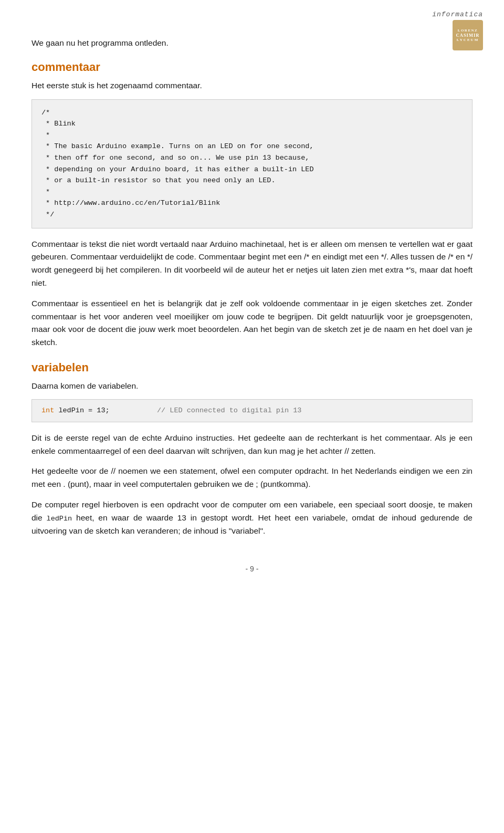 The image size is (504, 833). Describe the element at coordinates (252, 43) in the screenshot. I see `opening-line: We gaan nu het programma ontleden.` at that location.